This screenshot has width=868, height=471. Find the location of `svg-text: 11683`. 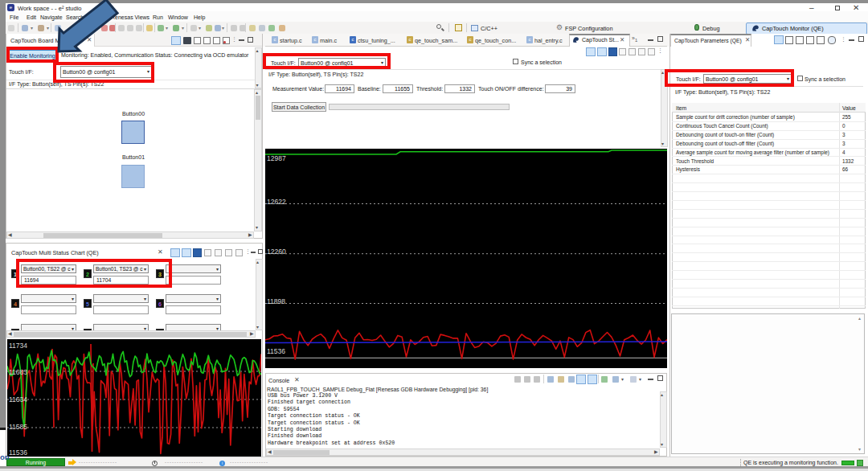

svg-text: 11683 is located at coordinates (18, 372).